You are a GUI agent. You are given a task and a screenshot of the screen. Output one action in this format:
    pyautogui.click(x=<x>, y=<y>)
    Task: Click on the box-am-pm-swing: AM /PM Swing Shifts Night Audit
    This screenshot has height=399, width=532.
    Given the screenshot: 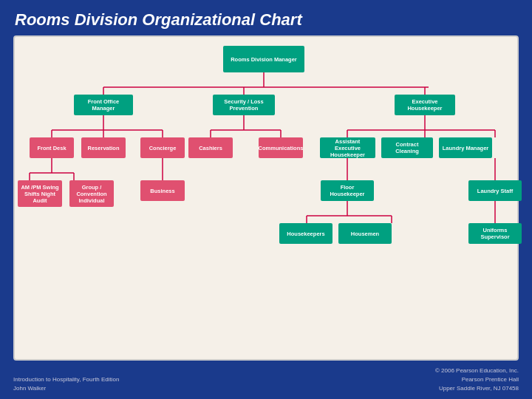 What is the action you would take?
    pyautogui.click(x=40, y=194)
    